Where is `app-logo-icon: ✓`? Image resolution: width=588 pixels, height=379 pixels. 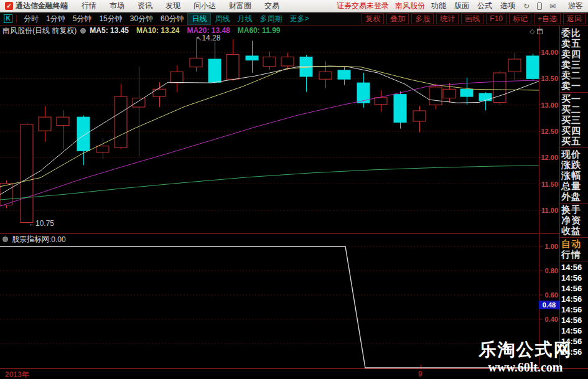
app-logo-icon: ✓ is located at coordinates (9, 6).